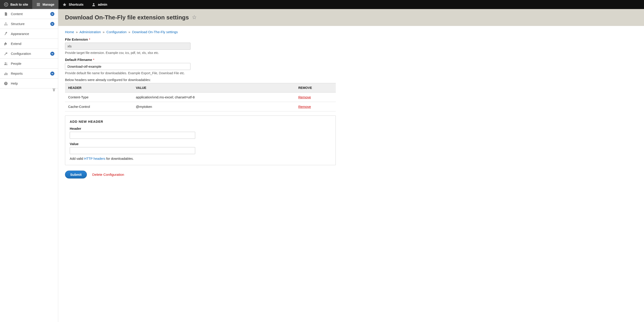 Image resolution: width=644 pixels, height=322 pixels. What do you see at coordinates (200, 80) in the screenshot?
I see `headers-note: Below headers were already configured fo…` at bounding box center [200, 80].